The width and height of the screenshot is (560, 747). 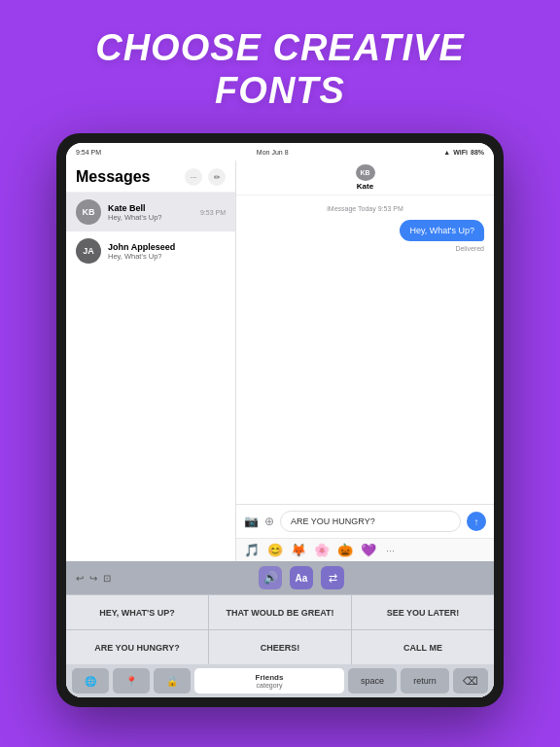 What do you see at coordinates (370, 521) in the screenshot?
I see `message-input-field: ARE YOU HUNGRY?` at bounding box center [370, 521].